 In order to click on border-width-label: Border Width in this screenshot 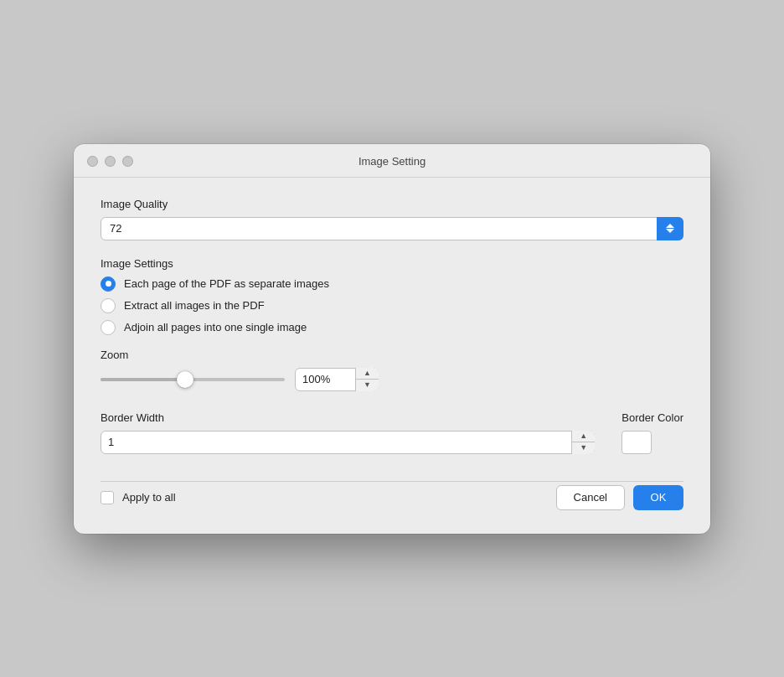, I will do `click(348, 417)`.